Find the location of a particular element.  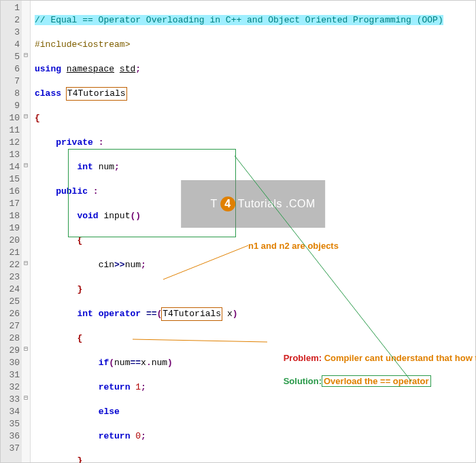

annotation-objects: n1 and n2 are objects is located at coordinates (294, 246).